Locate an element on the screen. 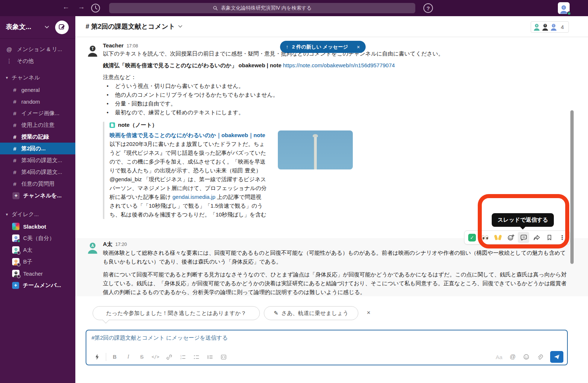 This screenshot has width=588, height=383. workspace-name: 表象文... is located at coordinates (18, 27).